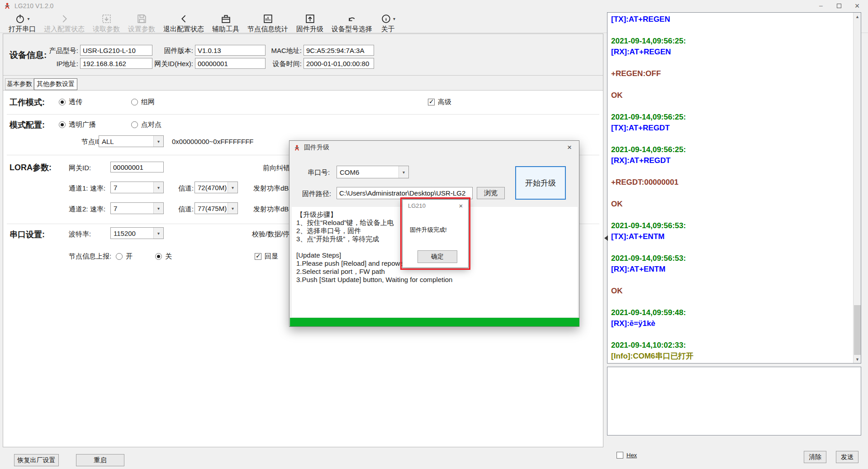 Image resolution: width=868 pixels, height=469 pixels. I want to click on toolbar-item-exit-config: 退出配置状态, so click(184, 24).